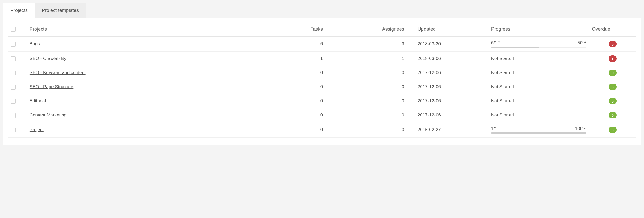  I want to click on header-updated: Updated, so click(448, 29).